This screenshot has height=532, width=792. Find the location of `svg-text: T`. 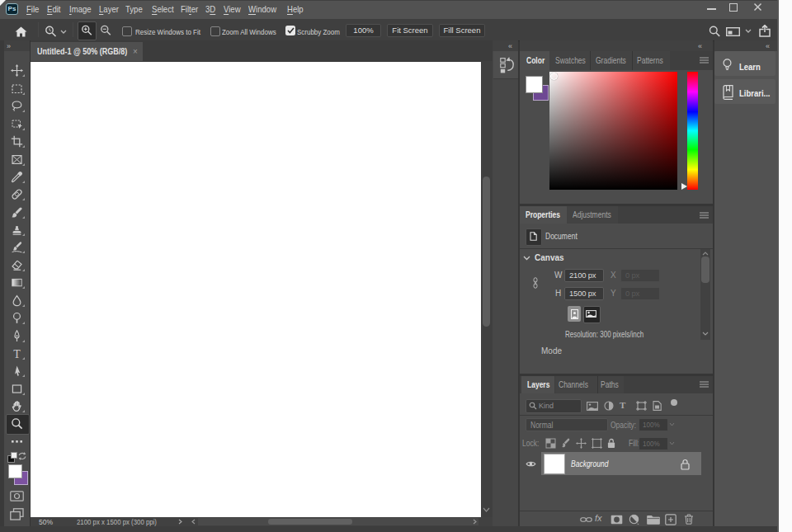

svg-text: T is located at coordinates (16, 355).